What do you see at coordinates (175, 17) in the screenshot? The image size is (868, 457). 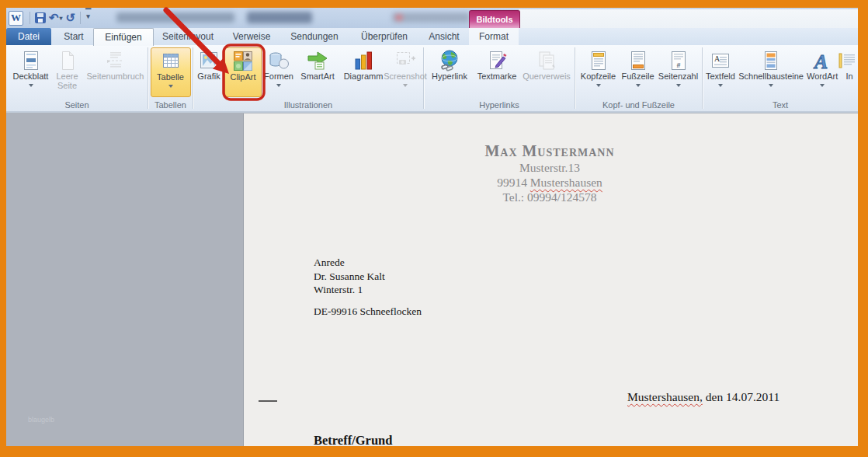 I see `redacted-title-text` at bounding box center [175, 17].